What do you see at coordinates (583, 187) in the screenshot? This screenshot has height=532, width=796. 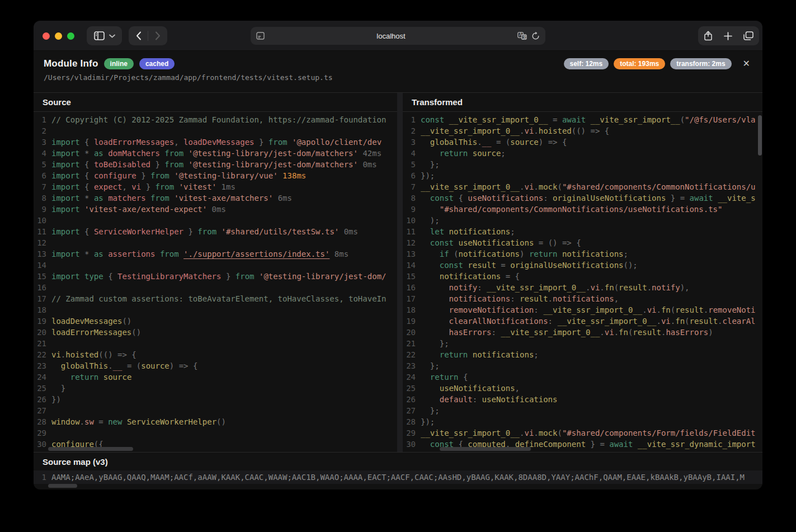 I see `code-line: 7__vite_ssr_import_0__.vi.mock("#shared/…` at bounding box center [583, 187].